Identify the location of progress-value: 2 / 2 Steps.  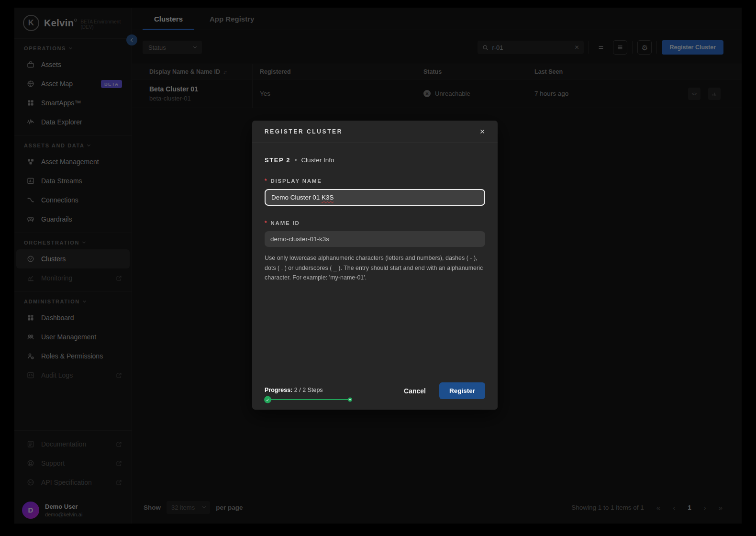
(307, 390).